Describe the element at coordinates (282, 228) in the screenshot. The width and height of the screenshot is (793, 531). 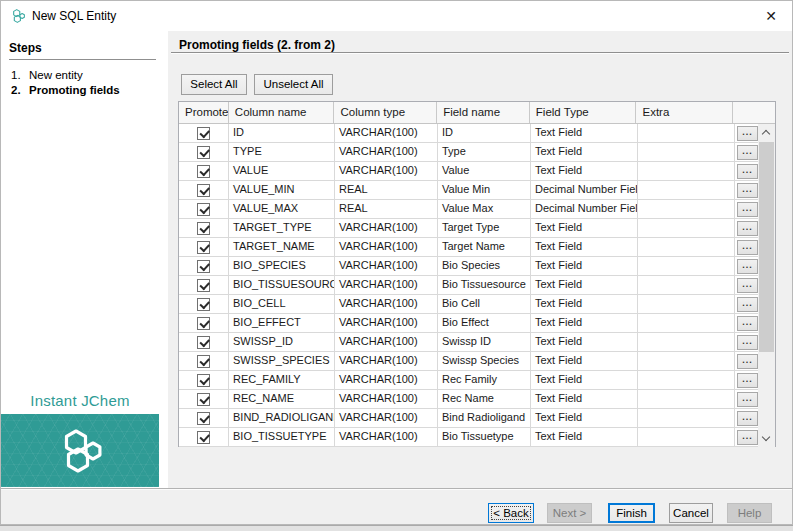
I see `column-name-cell: TARGET_TYPE` at that location.